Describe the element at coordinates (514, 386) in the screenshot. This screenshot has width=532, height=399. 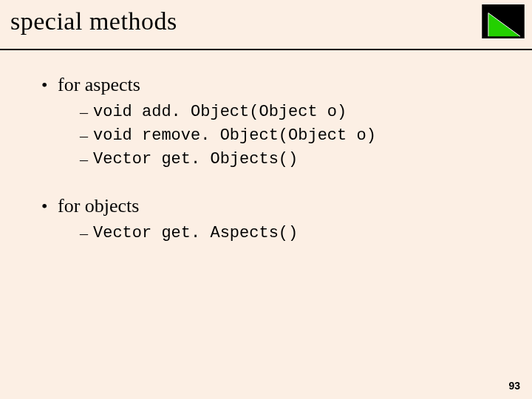
I see `page-number: 93` at that location.